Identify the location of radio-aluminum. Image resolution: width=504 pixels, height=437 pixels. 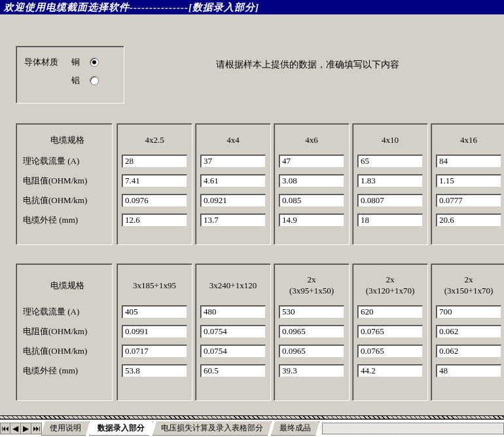
(94, 81).